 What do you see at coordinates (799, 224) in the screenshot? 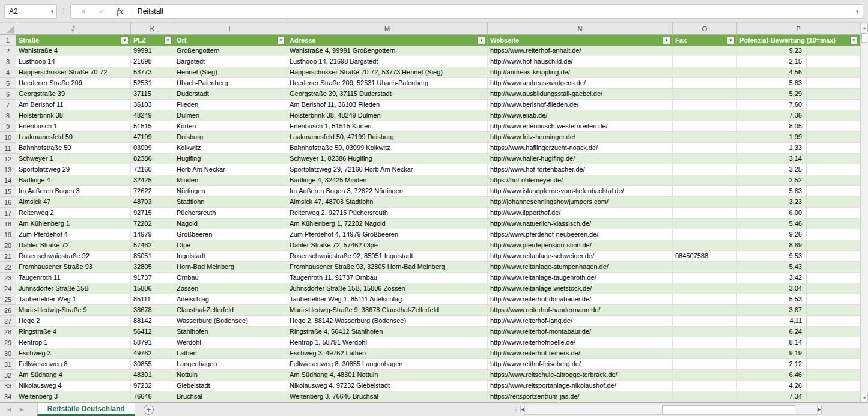
I see `cell-rating: 5,46` at bounding box center [799, 224].